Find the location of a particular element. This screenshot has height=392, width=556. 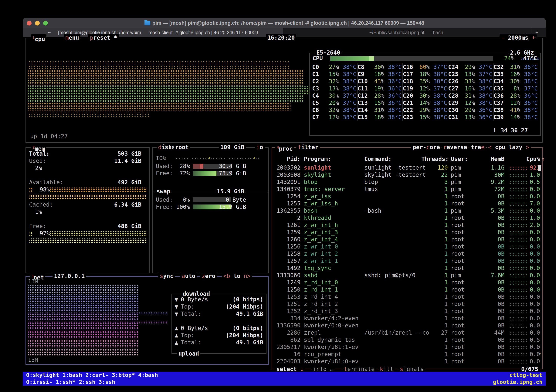

window-titlebar: pim — [mosh] pim@glootie.ipng.ch: /home/… is located at coordinates (284, 23).